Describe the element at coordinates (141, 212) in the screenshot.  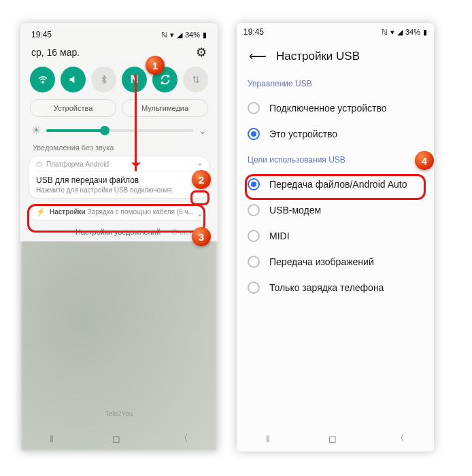
I see `power-text: Зарядка с помощью кабеля (6 ч...` at that location.